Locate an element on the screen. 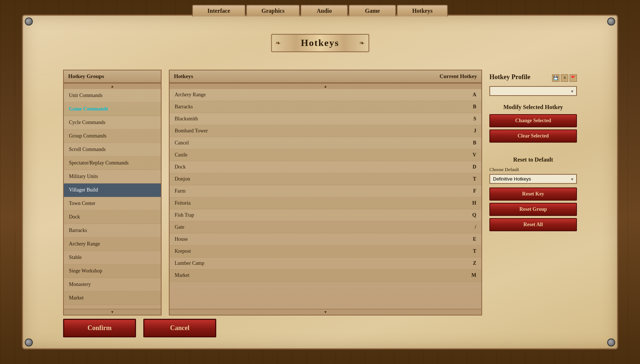  tab-interface: Interface is located at coordinates (219, 11).